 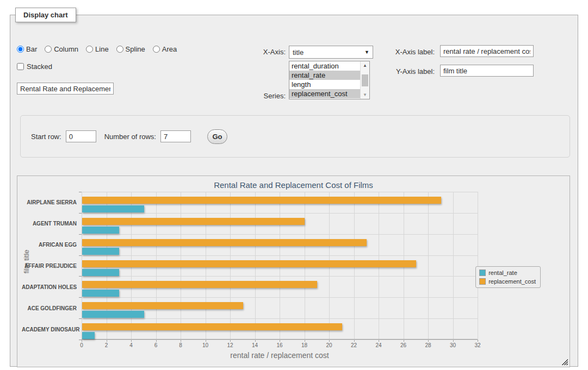 I want to click on legend-item: replacement_cost, so click(x=507, y=281).